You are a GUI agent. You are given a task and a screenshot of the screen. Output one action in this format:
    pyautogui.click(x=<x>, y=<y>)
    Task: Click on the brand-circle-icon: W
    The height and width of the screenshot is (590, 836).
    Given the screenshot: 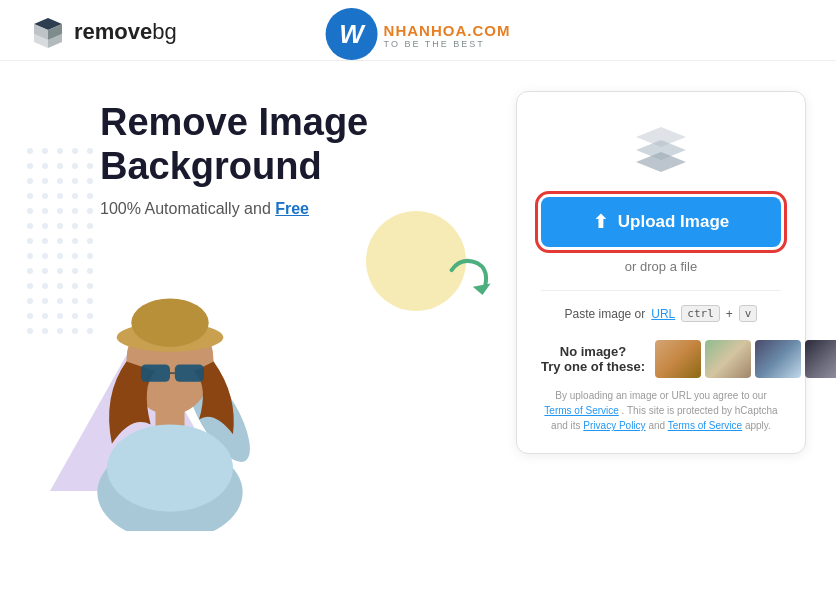 What is the action you would take?
    pyautogui.click(x=352, y=34)
    